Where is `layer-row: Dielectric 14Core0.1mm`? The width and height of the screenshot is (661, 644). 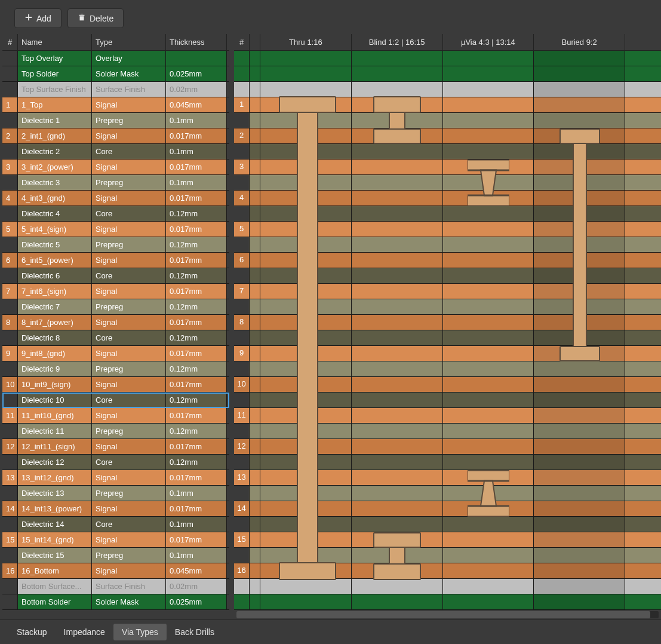 layer-row: Dielectric 14Core0.1mm is located at coordinates (116, 525).